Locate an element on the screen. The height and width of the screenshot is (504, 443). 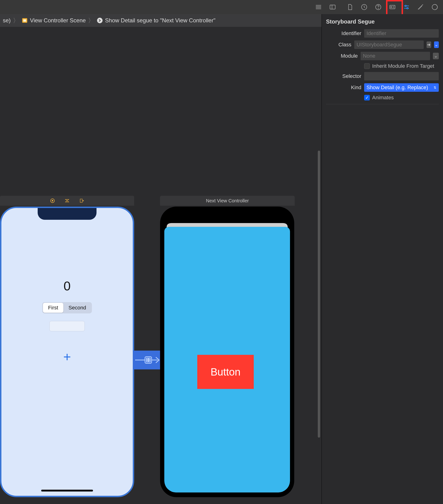
storyboard-scene-icon is located at coordinates (25, 20).